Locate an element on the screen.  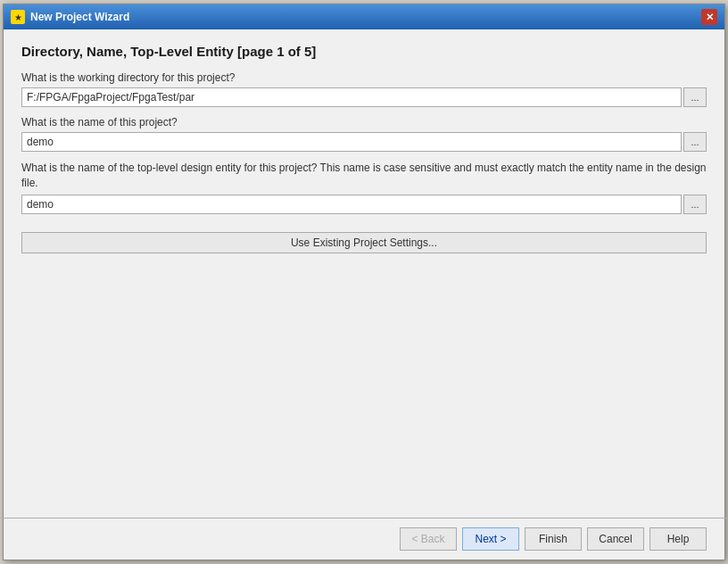
use-existing-button: Use Existing Project Settings... is located at coordinates (364, 243).